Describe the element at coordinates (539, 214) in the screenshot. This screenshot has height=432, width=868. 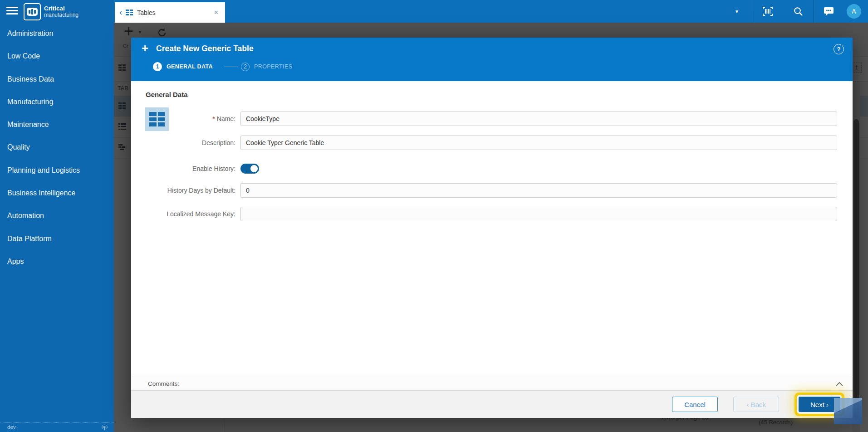
I see `localized-message-key-input` at that location.